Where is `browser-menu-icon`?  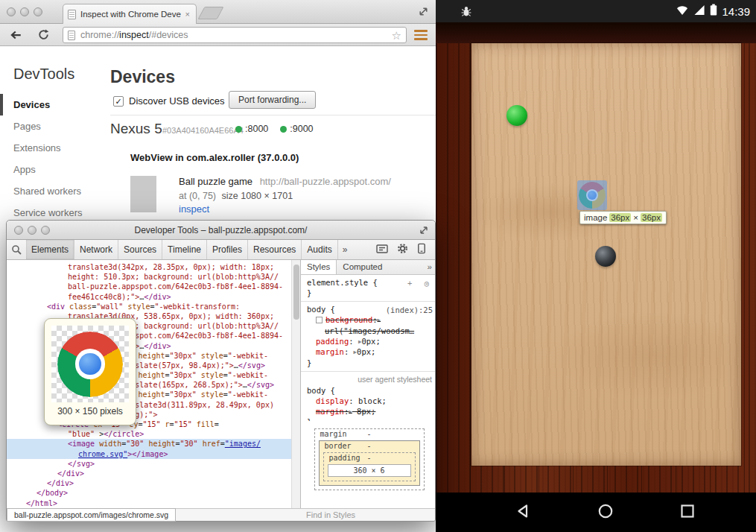 browser-menu-icon is located at coordinates (421, 35).